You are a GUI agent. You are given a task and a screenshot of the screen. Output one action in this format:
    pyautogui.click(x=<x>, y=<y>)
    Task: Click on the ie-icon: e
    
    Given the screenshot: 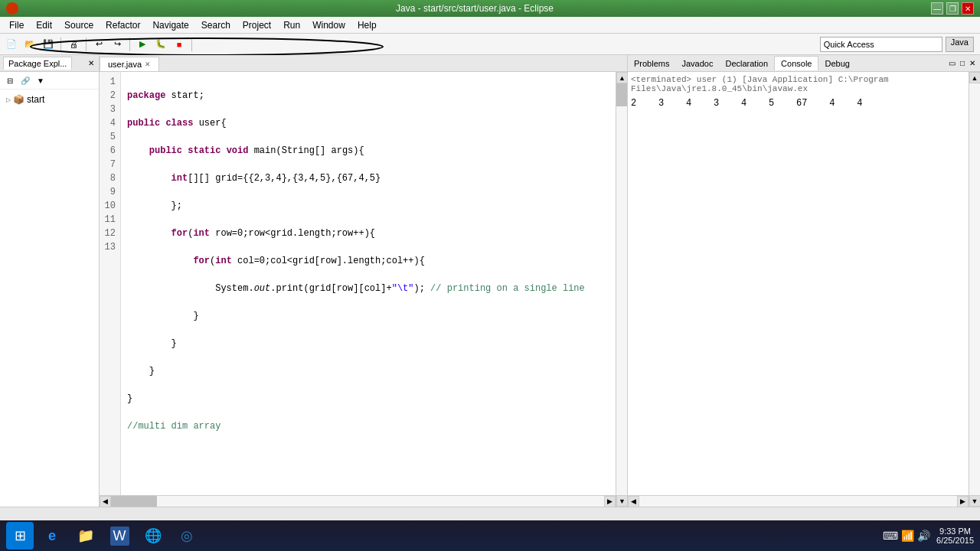 What is the action you would take?
    pyautogui.click(x=52, y=536)
    